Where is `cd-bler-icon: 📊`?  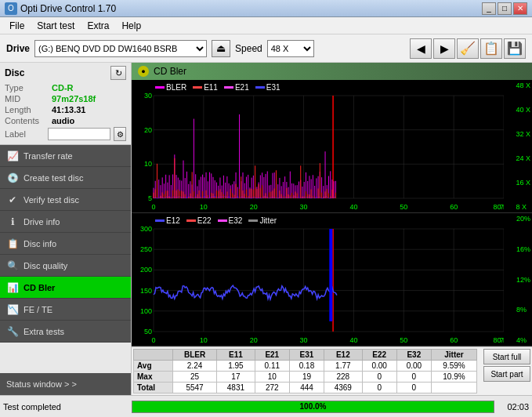 cd-bler-icon: 📊 is located at coordinates (13, 288).